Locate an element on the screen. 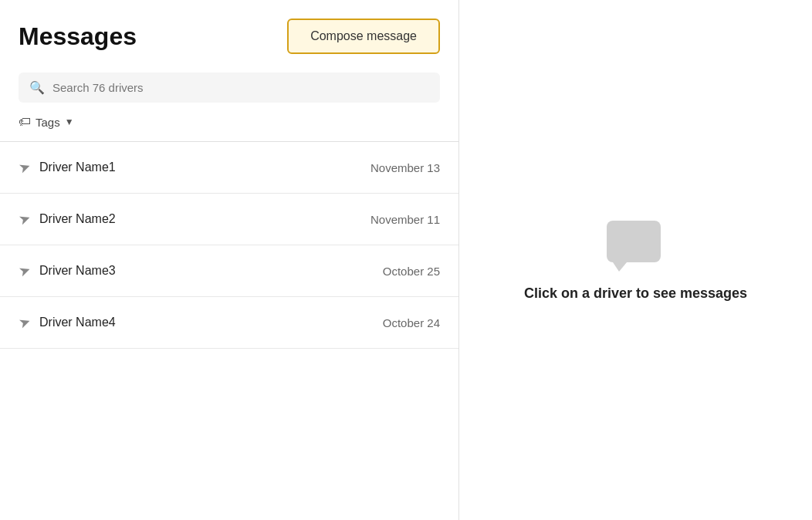 The height and width of the screenshot is (520, 812). driver-list-item: ➤ Driver Name3 October 25 is located at coordinates (229, 272).